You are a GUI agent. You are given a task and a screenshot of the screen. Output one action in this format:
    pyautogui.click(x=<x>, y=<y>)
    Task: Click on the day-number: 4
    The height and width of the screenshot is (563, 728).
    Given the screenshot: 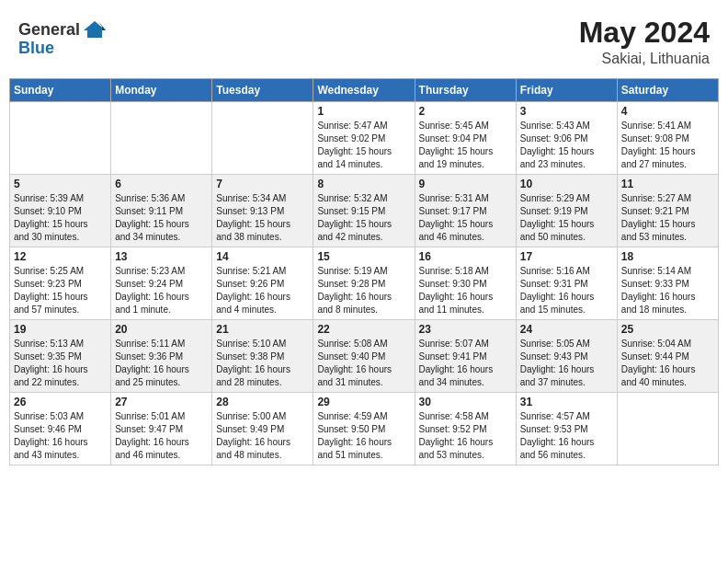 What is the action you would take?
    pyautogui.click(x=667, y=111)
    